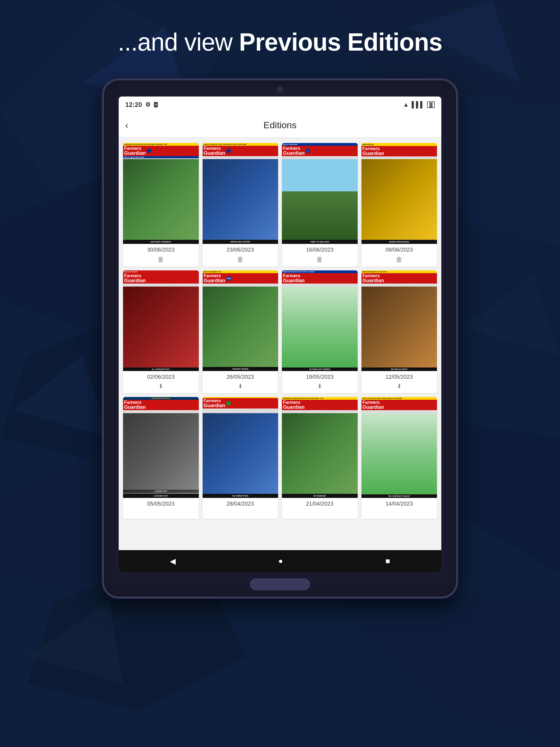  What do you see at coordinates (399, 447) in the screenshot?
I see `edition-cover: PIGS & POULTRY FIRST ISSUE SPECIAL FEATU…` at bounding box center [399, 447].